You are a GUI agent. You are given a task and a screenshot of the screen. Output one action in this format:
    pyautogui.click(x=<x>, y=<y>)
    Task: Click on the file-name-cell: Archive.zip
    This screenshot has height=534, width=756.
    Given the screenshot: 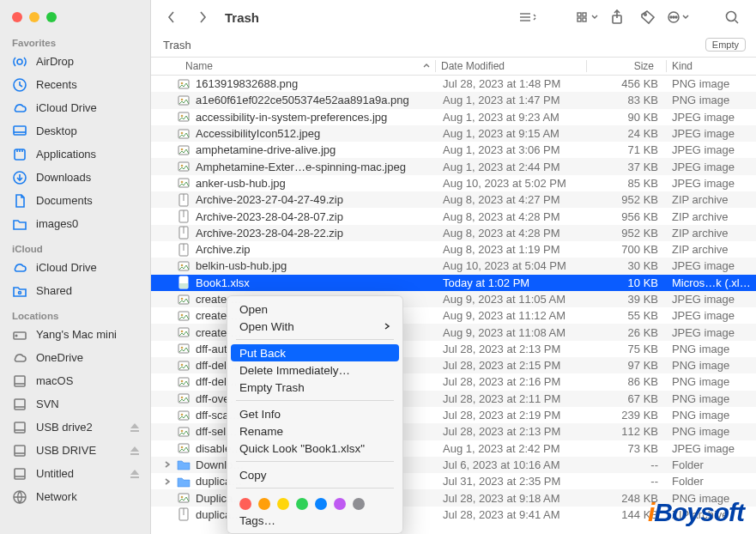 What is the action you would take?
    pyautogui.click(x=294, y=250)
    